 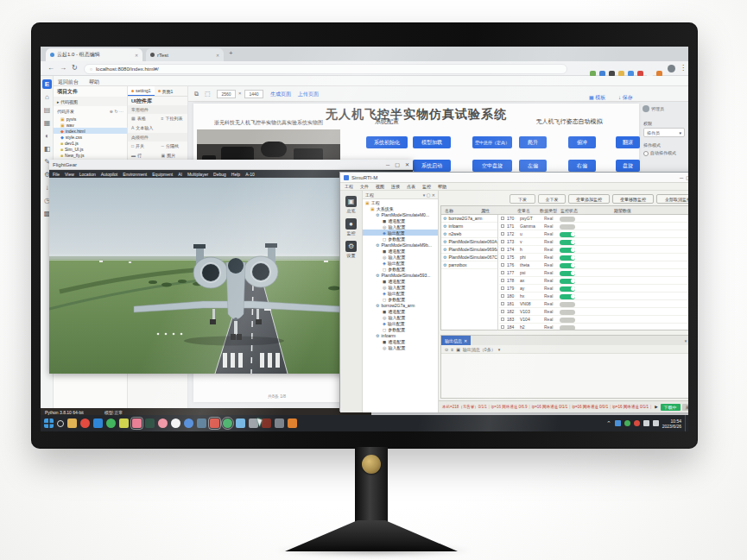 What do you see at coordinates (470, 242) in the screenshot?
I see `model-row: PlantModelSimulate060Ap.m2` at bounding box center [470, 242].